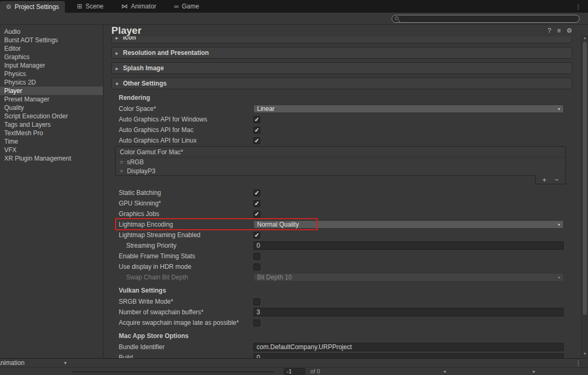 This screenshot has height=375, width=588. What do you see at coordinates (257, 236) in the screenshot?
I see `lightmap-streaming-checkbox: ✓` at bounding box center [257, 236].